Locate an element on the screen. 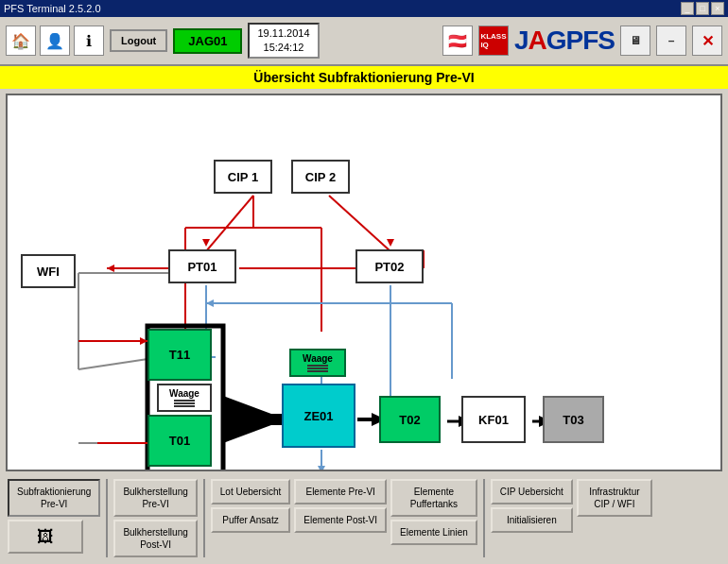  header-icons: 🏠 👤 ℹ is located at coordinates (55, 41).